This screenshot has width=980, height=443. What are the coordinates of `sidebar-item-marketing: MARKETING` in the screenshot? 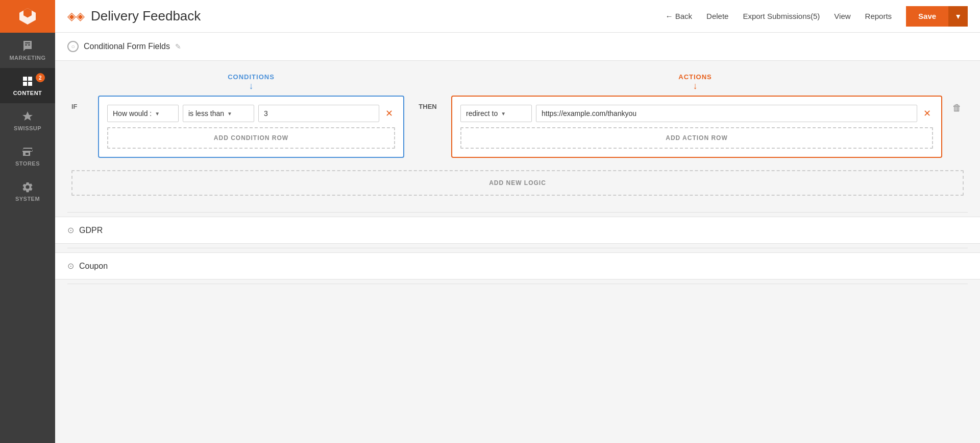 It's located at (28, 50).